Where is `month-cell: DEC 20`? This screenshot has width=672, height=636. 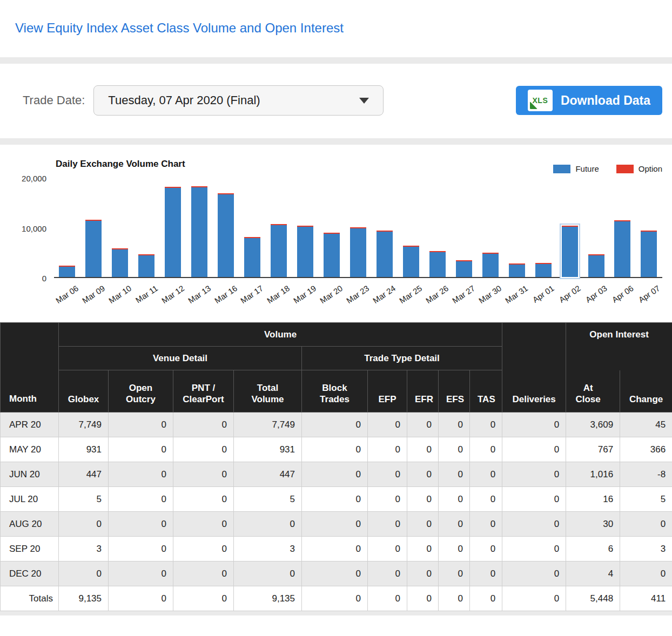
month-cell: DEC 20 is located at coordinates (30, 574).